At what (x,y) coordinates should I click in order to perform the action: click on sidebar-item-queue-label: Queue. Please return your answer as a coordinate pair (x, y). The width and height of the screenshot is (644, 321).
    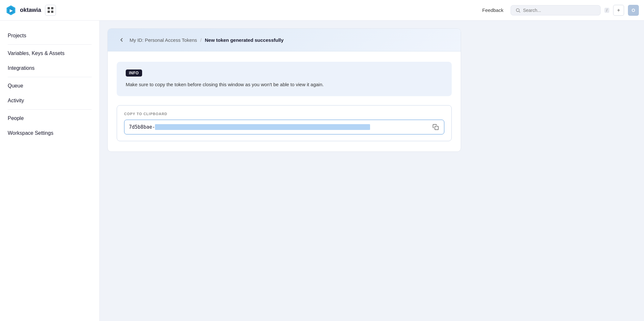
    Looking at the image, I should click on (15, 86).